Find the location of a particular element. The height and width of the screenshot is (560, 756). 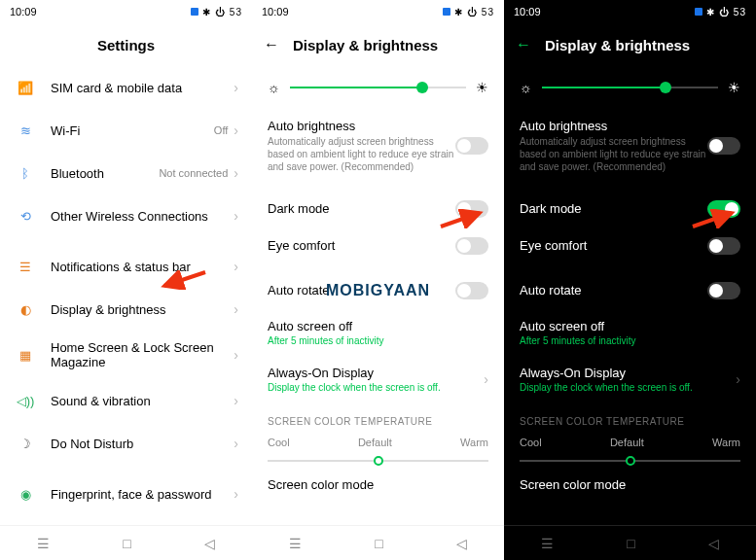

temp-labels: Cool Default Warm is located at coordinates (378, 442).